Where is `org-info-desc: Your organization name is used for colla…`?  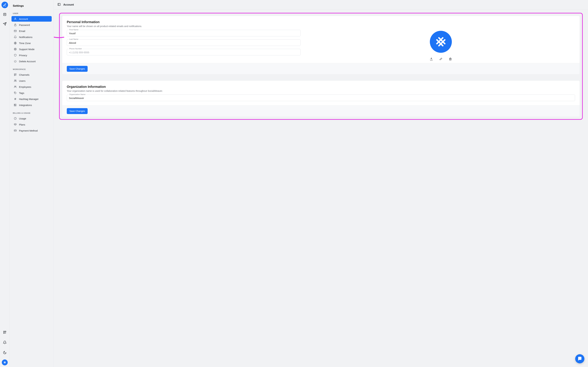 org-info-desc: Your organization name is used for colla… is located at coordinates (321, 91).